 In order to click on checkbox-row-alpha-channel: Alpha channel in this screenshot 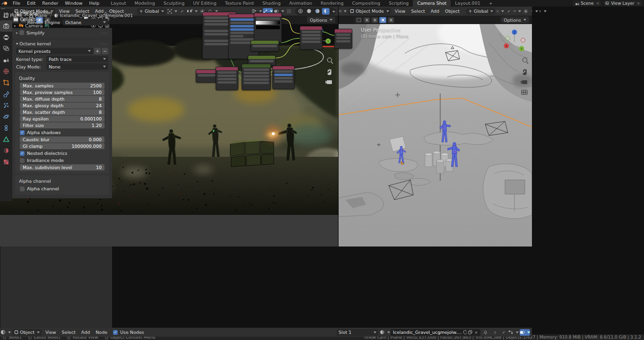, I will do `click(62, 189)`.